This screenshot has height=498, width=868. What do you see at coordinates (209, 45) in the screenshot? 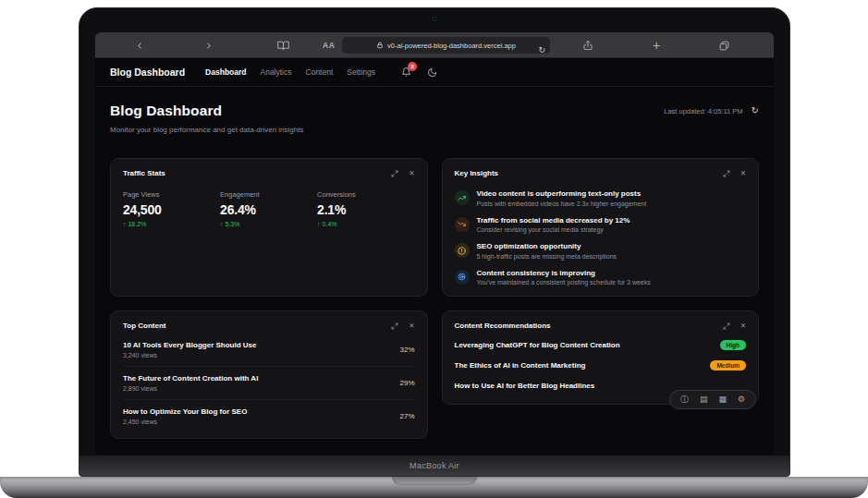
I see `forward-button` at bounding box center [209, 45].